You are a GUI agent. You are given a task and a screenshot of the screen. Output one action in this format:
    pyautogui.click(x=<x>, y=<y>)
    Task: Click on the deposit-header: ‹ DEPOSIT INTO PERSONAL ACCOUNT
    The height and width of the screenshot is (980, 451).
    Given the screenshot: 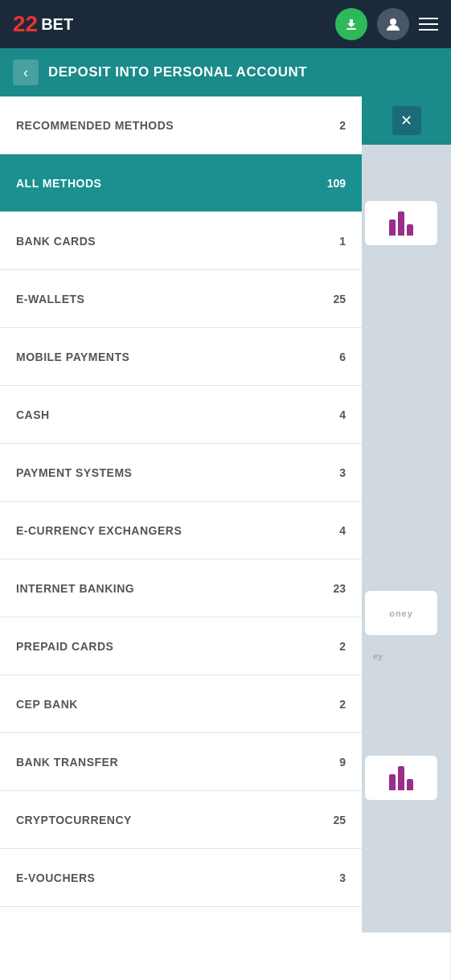 What is the action you would take?
    pyautogui.click(x=225, y=72)
    